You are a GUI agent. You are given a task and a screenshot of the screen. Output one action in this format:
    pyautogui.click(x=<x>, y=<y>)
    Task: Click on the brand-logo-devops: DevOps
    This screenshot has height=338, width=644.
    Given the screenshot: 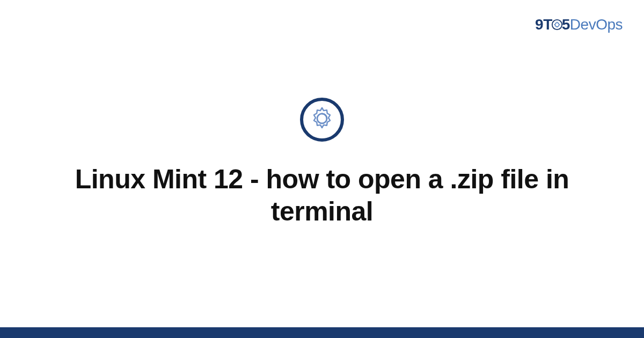 What is the action you would take?
    pyautogui.click(x=596, y=25)
    